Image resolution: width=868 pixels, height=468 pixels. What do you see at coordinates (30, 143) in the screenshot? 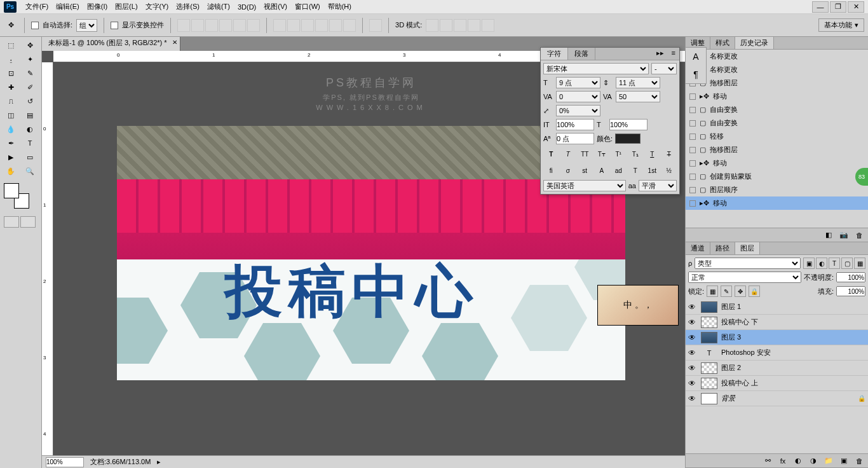
I see `type-tool: T` at bounding box center [30, 143].